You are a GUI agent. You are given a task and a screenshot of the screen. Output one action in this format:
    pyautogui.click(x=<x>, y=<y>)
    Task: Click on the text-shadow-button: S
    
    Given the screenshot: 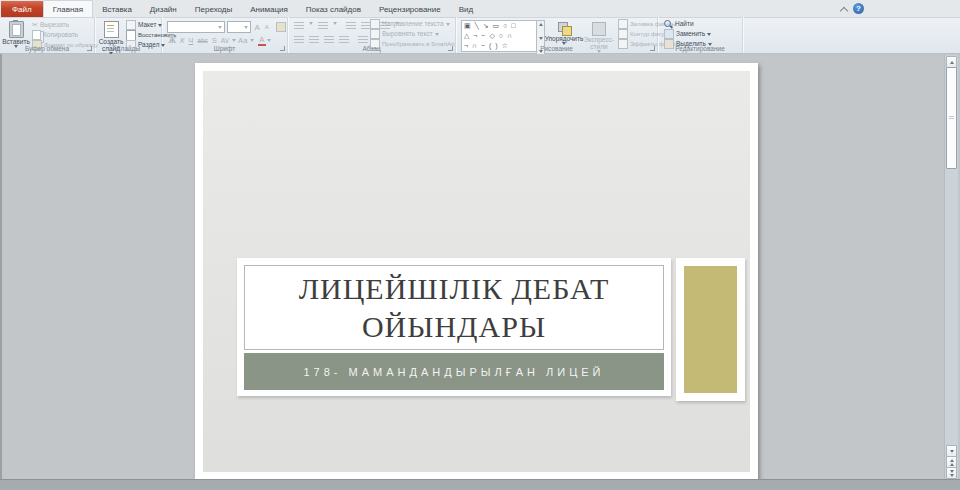 What is the action you would take?
    pyautogui.click(x=214, y=40)
    